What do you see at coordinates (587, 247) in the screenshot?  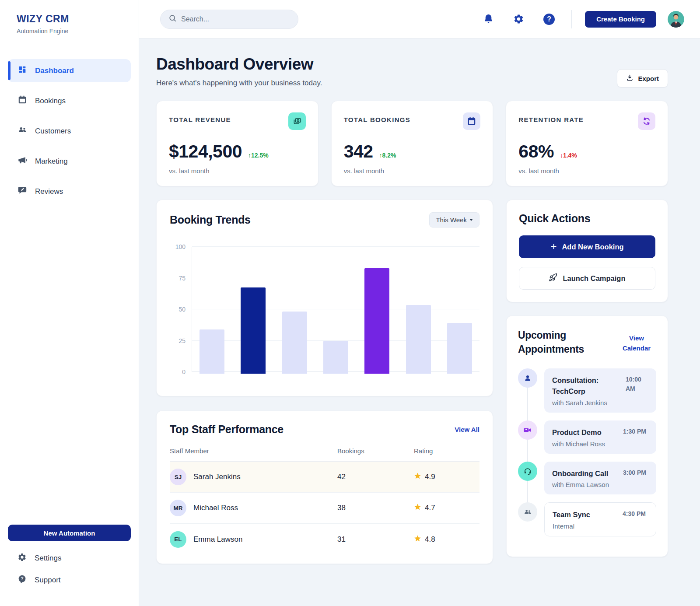 I see `add-new-booking-button: + Add New Booking` at bounding box center [587, 247].